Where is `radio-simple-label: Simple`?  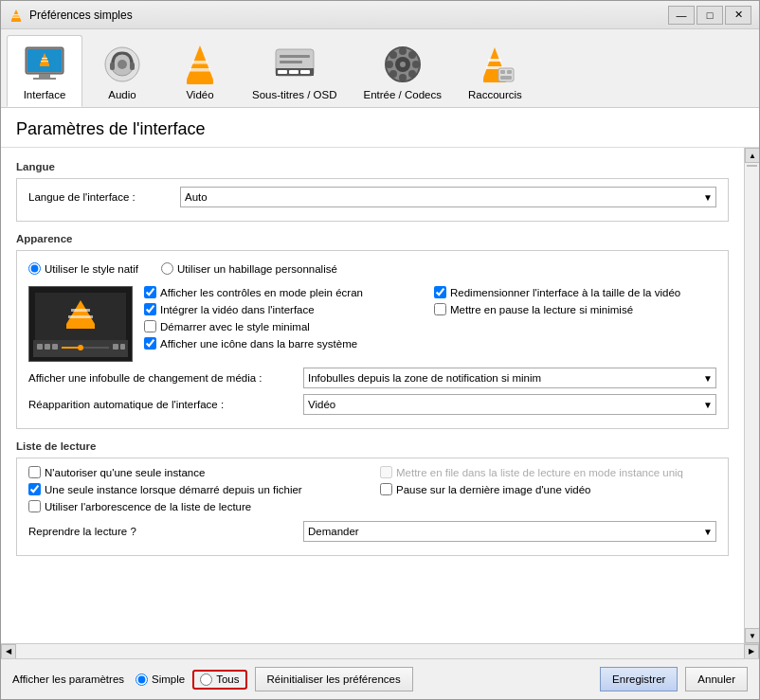
radio-simple-label: Simple is located at coordinates (160, 680).